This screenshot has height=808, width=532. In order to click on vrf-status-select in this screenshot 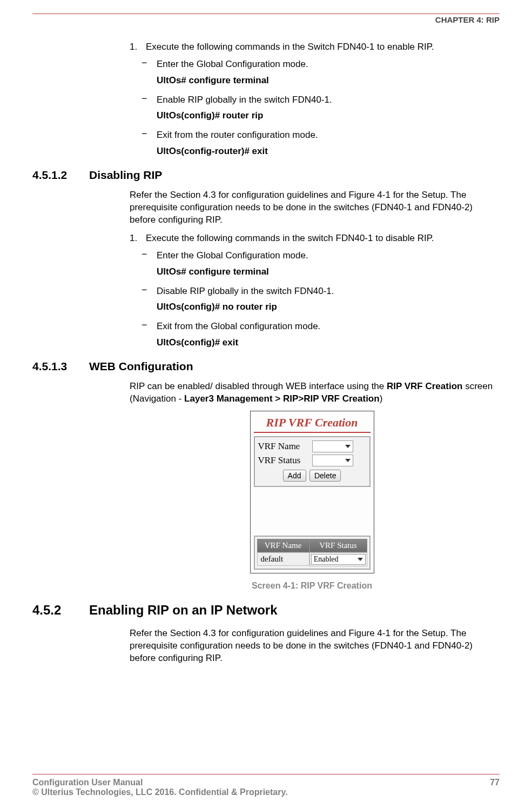, I will do `click(333, 460)`.